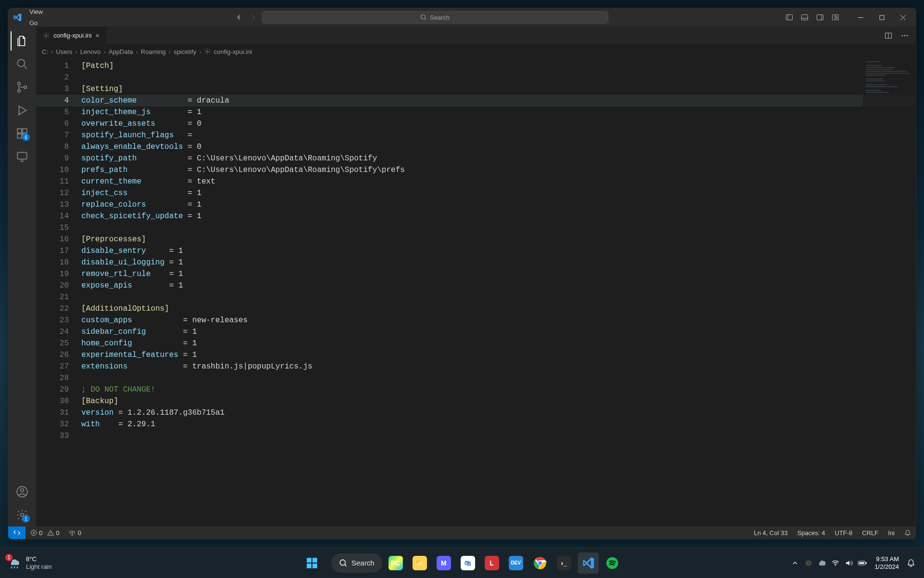  Describe the element at coordinates (476, 158) in the screenshot. I see `code-line: 9spotify_path = C:\Users\Lenovo\AppData\…` at that location.